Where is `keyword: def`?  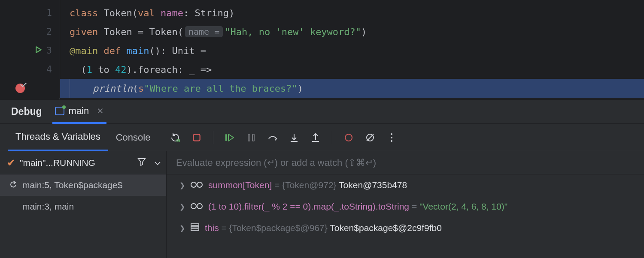 keyword: def is located at coordinates (112, 51).